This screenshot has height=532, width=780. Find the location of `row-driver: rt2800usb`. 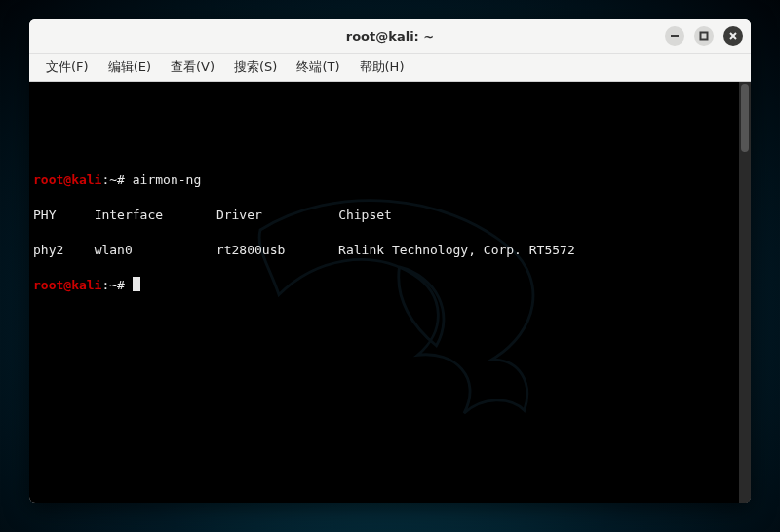

row-driver: rt2800usb is located at coordinates (251, 249).